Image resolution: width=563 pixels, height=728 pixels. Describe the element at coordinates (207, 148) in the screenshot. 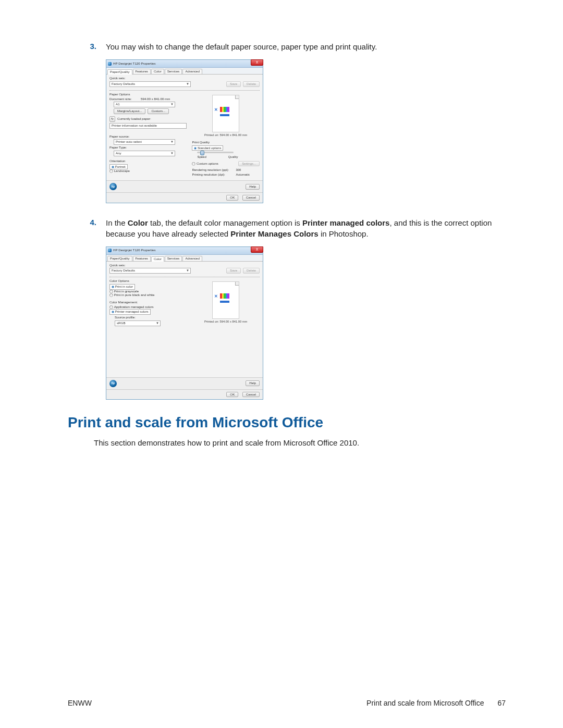

I see `quality-standard: Standard options` at that location.